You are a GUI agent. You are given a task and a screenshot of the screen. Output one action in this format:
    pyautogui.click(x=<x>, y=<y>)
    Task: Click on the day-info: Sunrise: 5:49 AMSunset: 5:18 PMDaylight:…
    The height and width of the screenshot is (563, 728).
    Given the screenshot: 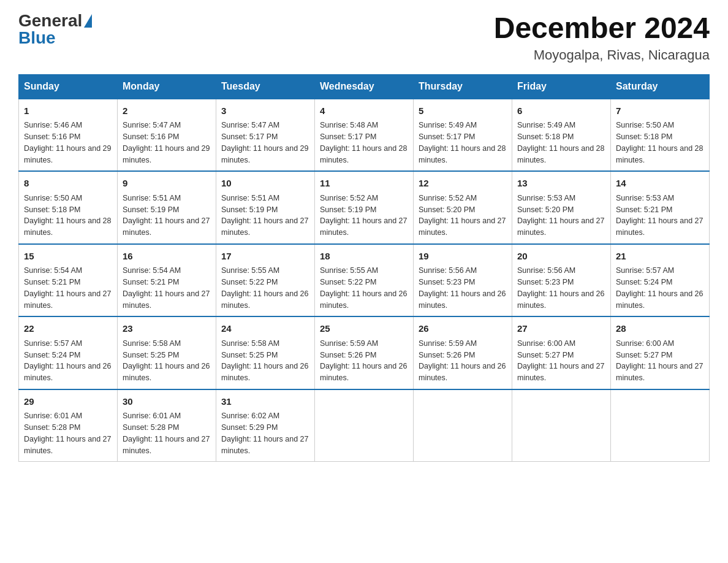 What is the action you would take?
    pyautogui.click(x=561, y=142)
    